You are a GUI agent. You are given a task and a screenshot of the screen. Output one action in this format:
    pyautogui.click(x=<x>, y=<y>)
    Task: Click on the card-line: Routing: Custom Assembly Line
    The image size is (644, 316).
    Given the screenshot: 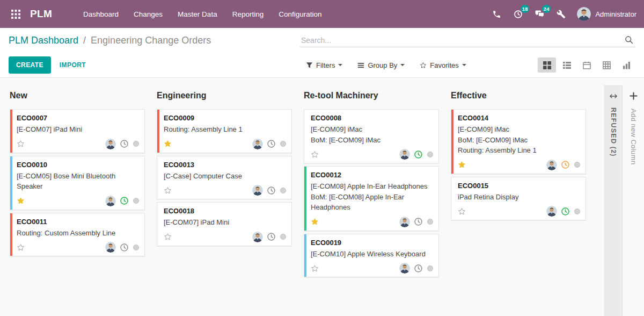 What is the action you would take?
    pyautogui.click(x=78, y=233)
    